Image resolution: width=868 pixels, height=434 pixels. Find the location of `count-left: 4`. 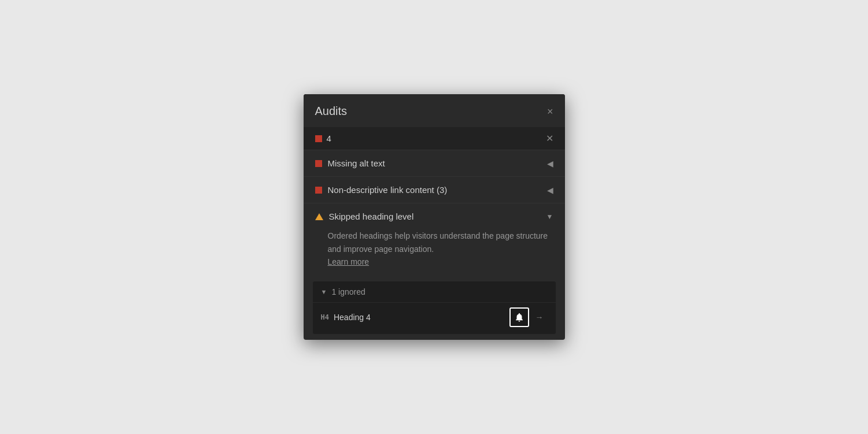

count-left: 4 is located at coordinates (323, 139).